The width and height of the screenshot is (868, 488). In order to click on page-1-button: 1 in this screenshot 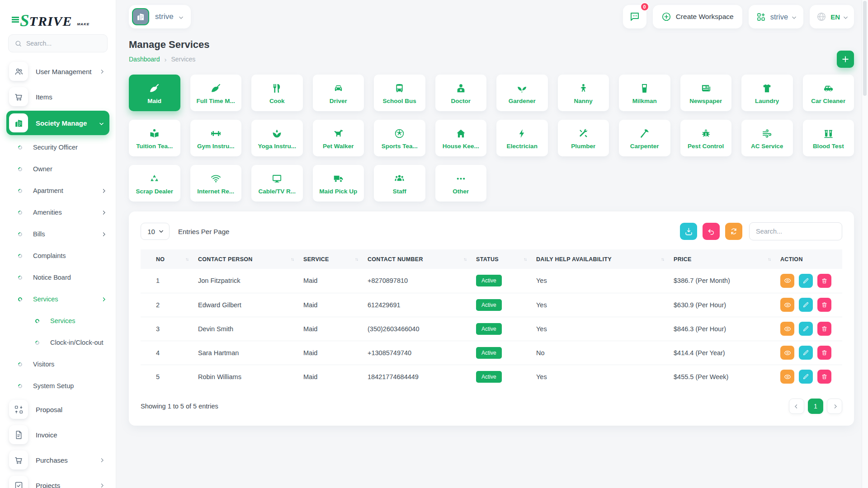, I will do `click(816, 406)`.